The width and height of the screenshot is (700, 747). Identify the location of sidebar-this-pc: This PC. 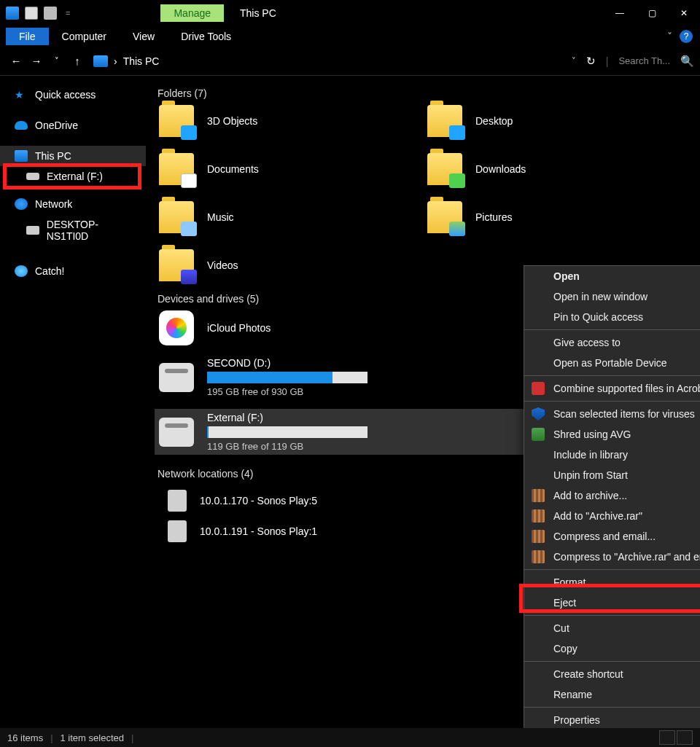
(73, 156).